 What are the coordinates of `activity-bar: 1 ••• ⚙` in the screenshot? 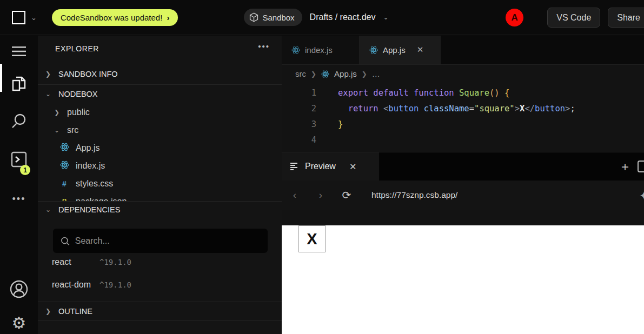 It's located at (19, 185).